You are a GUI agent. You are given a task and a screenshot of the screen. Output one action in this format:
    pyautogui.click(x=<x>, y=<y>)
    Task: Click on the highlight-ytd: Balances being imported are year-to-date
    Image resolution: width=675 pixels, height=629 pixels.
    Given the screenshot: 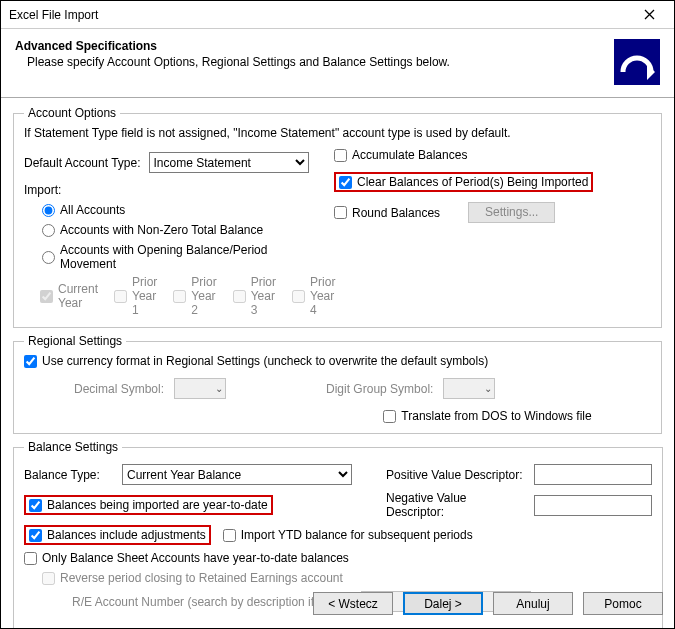 What is the action you would take?
    pyautogui.click(x=148, y=505)
    